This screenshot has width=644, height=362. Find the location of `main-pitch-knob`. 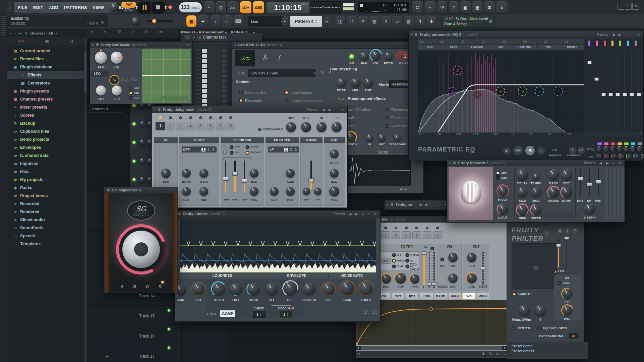

main-pitch-knob is located at coordinates (135, 21).